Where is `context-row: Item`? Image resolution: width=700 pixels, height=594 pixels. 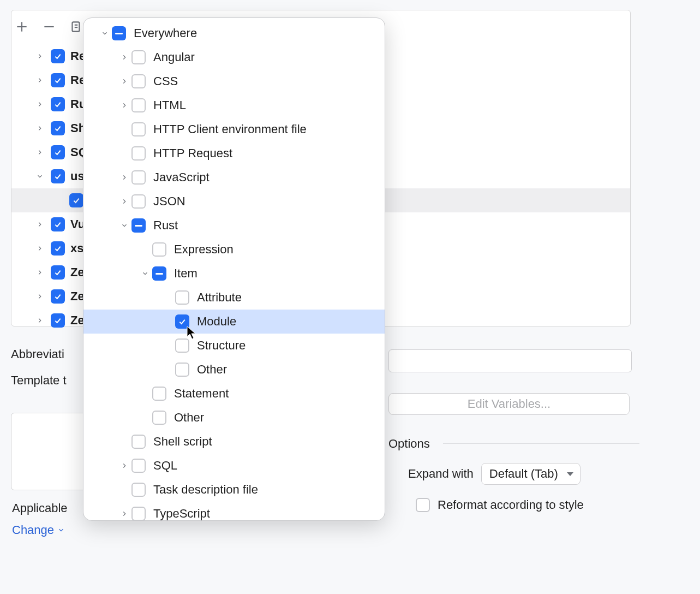
context-row: Item is located at coordinates (234, 274).